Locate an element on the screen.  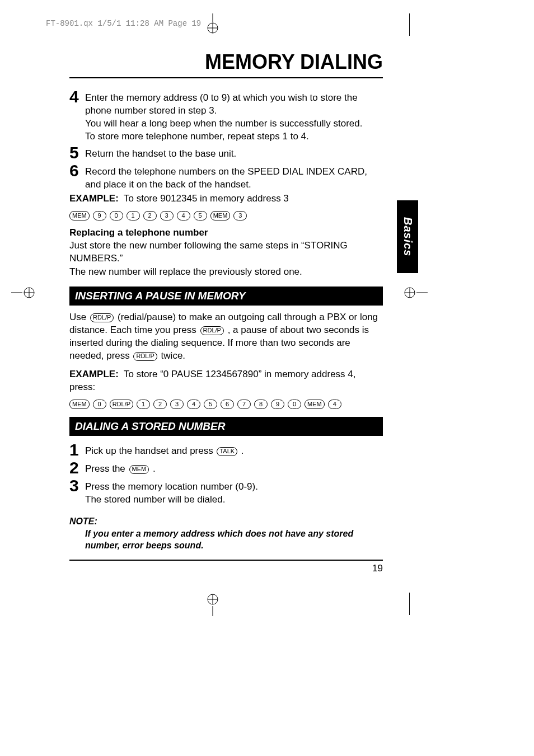
step-number: 2 is located at coordinates (77, 468).